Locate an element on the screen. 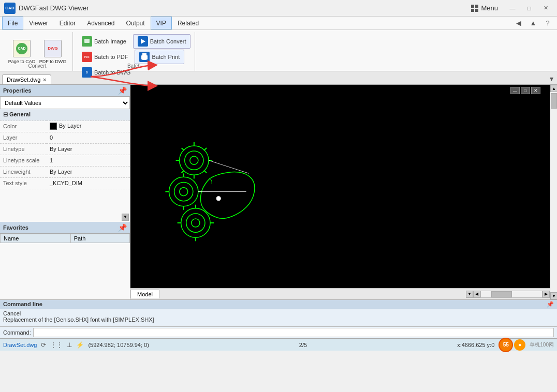 The image size is (557, 392). favorites-title: Favorites is located at coordinates (16, 228).